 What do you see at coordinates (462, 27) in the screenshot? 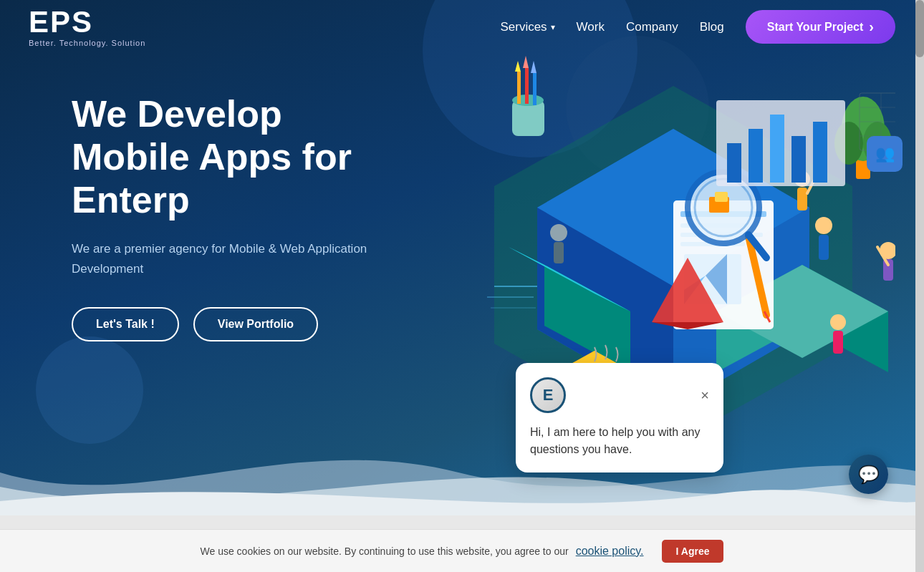
I see `navbar: EPS Better. Technology. Solution Service…` at bounding box center [462, 27].